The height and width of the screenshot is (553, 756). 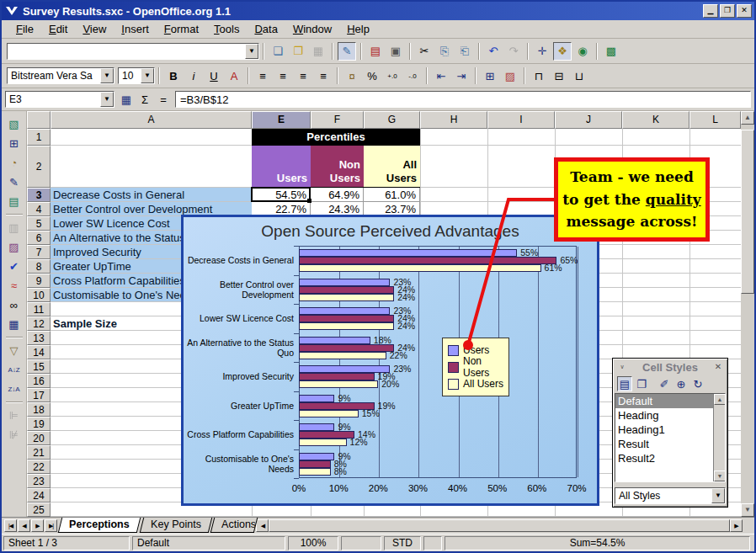 I want to click on sheet-tab-key-points: Key Points, so click(x=175, y=525).